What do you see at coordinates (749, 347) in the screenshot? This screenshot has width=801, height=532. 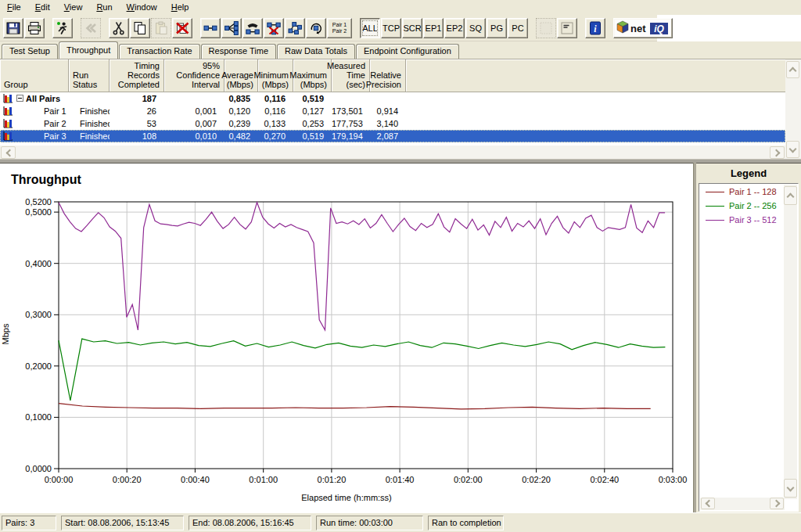 I see `legend-box: Pair 1 -- 128Pair 2 -- 256Pair 3 -- 512` at bounding box center [749, 347].